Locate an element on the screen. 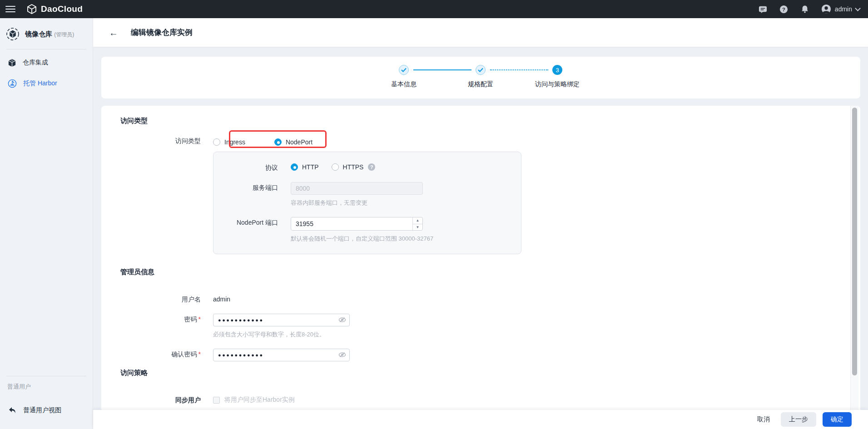 This screenshot has width=868, height=429. registry-module-icon is located at coordinates (13, 34).